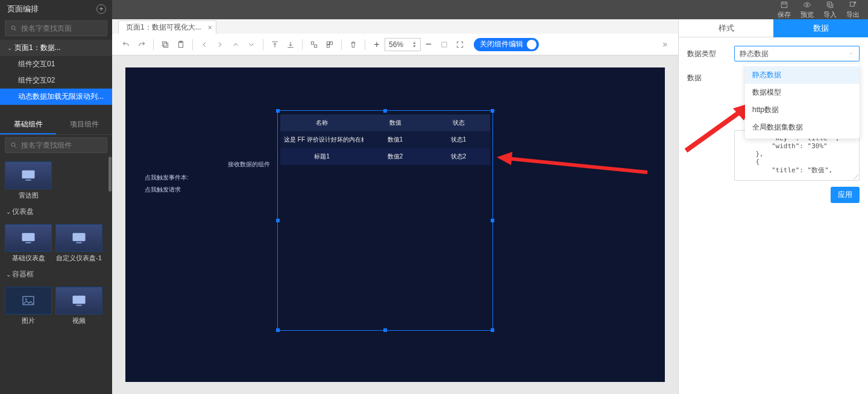 The height and width of the screenshot is (394, 868). Describe the element at coordinates (56, 9) in the screenshot. I see `sidebar-header: 页面编排 +` at that location.